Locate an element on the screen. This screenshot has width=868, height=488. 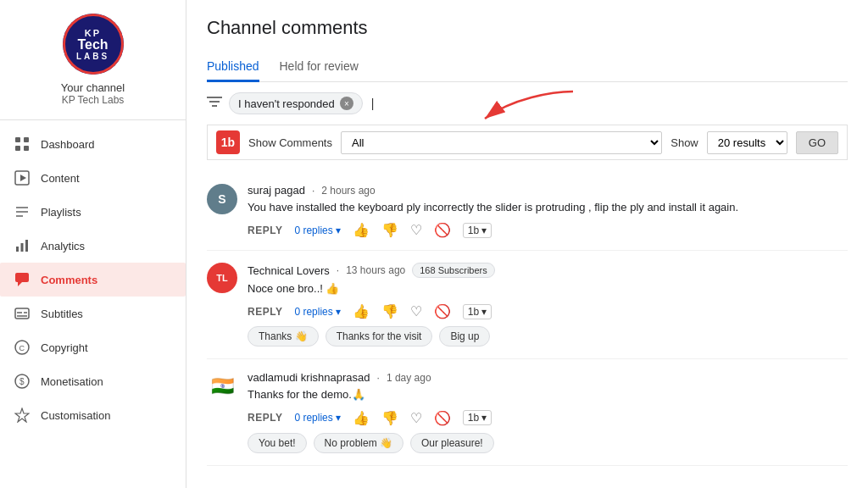
analytics-icon is located at coordinates (22, 246).